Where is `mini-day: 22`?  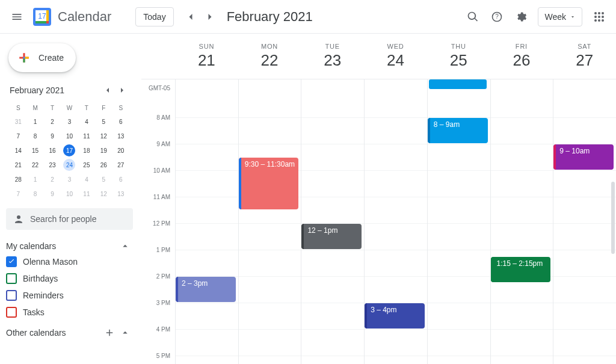
mini-day: 22 is located at coordinates (35, 165).